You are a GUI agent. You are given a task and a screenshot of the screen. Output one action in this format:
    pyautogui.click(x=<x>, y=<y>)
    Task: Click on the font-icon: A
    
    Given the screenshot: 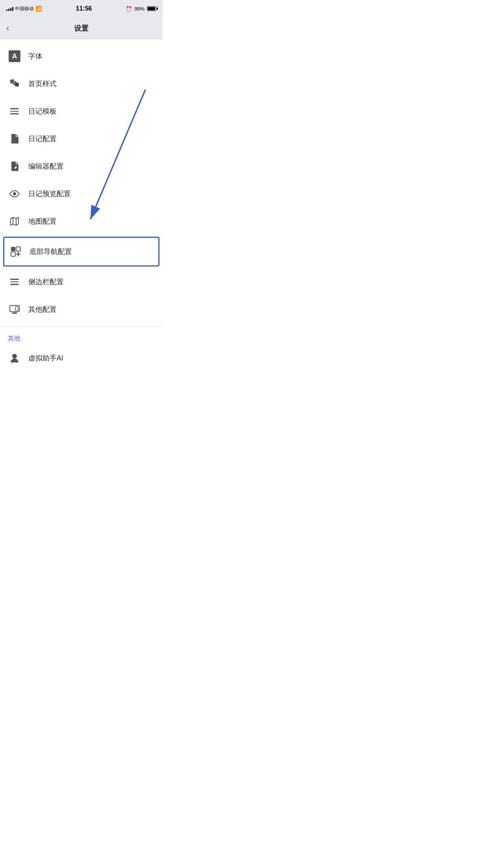 What is the action you would take?
    pyautogui.click(x=15, y=56)
    